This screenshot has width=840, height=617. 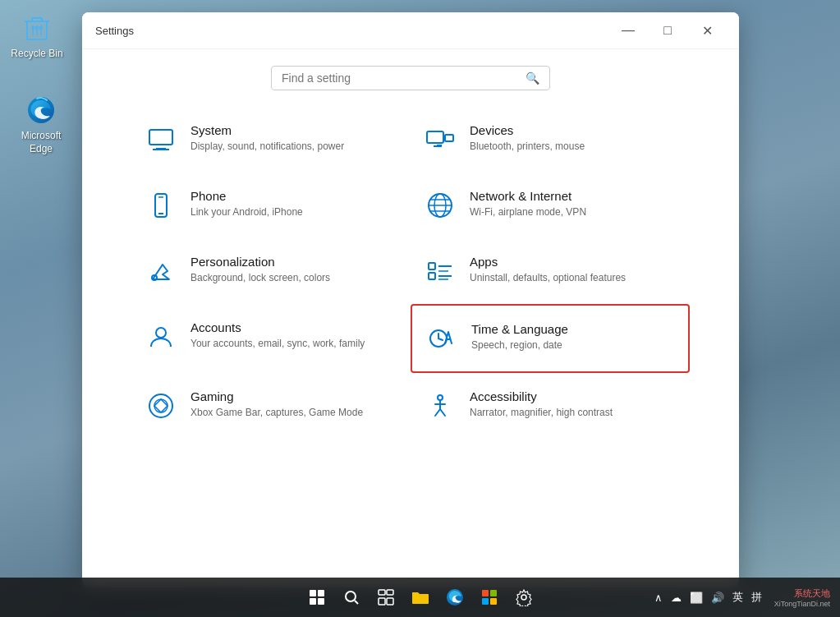 What do you see at coordinates (161, 337) in the screenshot?
I see `accounts-icon` at bounding box center [161, 337].